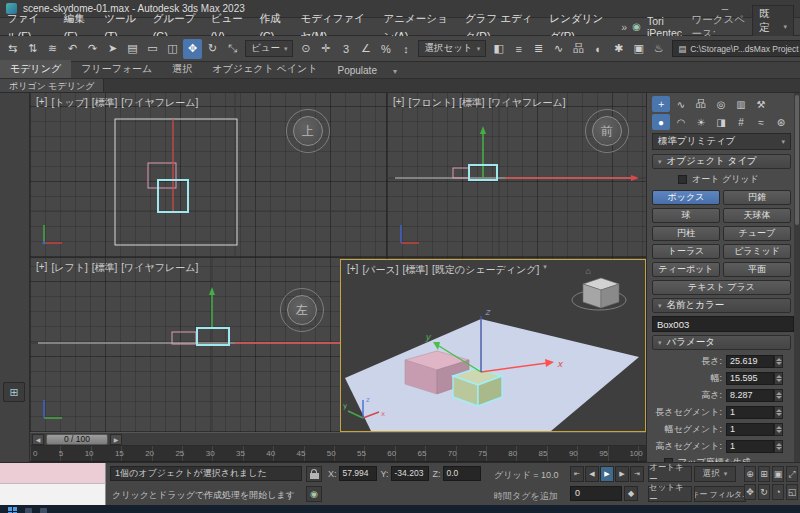 The image size is (800, 513). Describe the element at coordinates (761, 122) in the screenshot. I see `space-warps-category-icon: ≈` at that location.